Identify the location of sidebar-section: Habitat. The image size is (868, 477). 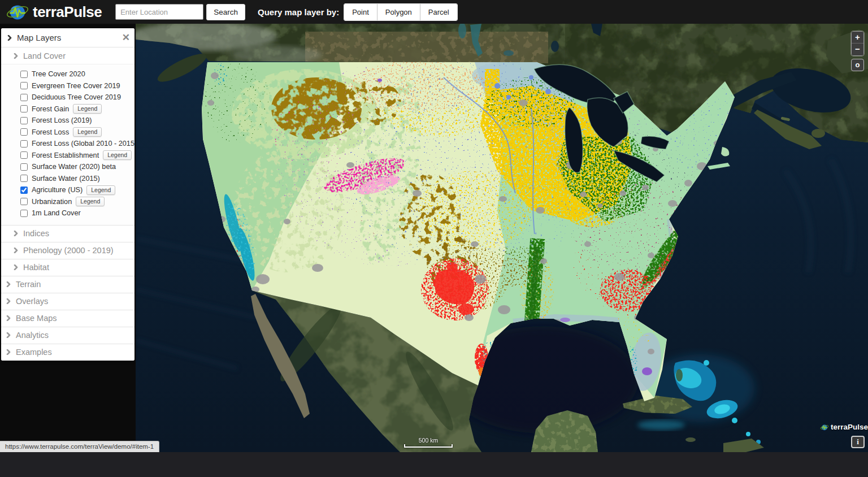
(68, 267).